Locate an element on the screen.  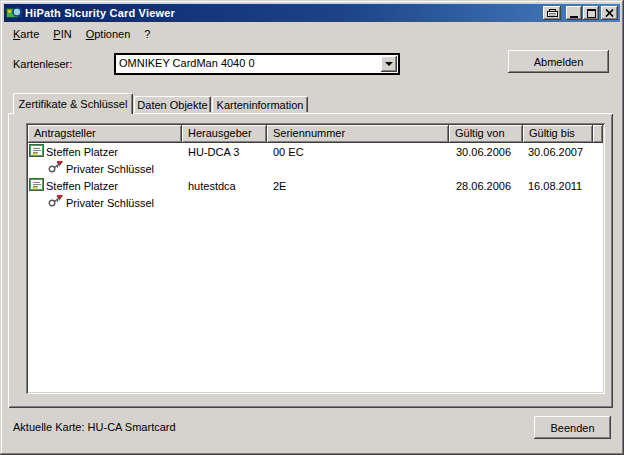
maximize-icon is located at coordinates (592, 14).